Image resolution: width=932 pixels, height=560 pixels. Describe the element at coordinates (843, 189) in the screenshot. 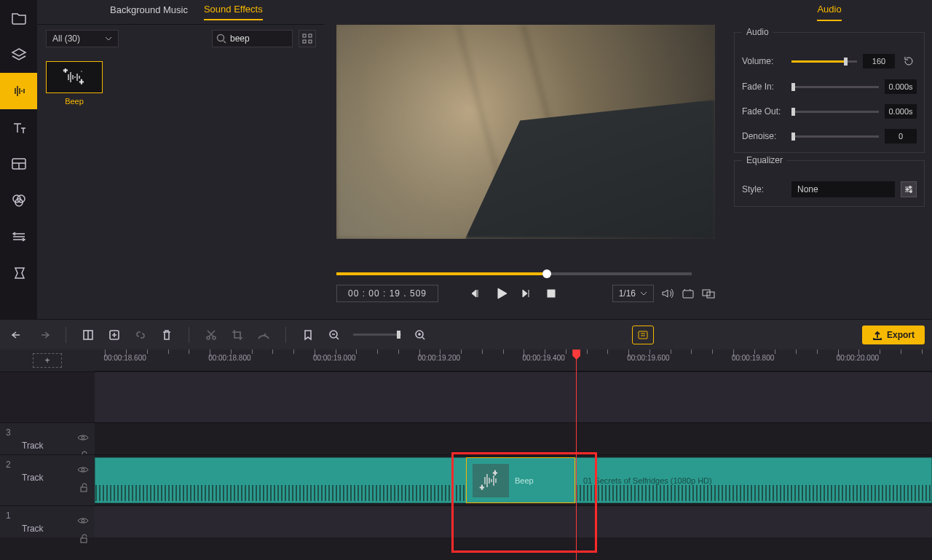

I see `eq-style-select: None` at that location.